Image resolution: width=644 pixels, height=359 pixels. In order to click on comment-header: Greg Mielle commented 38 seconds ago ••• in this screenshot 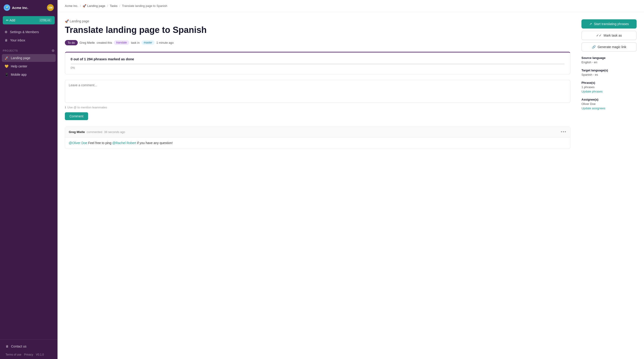, I will do `click(318, 132)`.